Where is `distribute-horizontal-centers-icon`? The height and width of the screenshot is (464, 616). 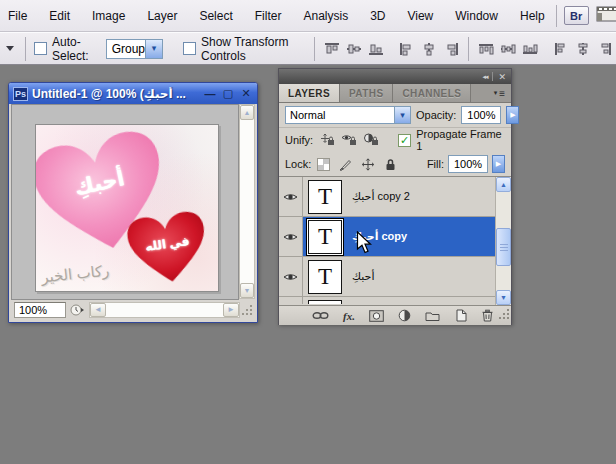
distribute-horizontal-centers-icon is located at coordinates (583, 49).